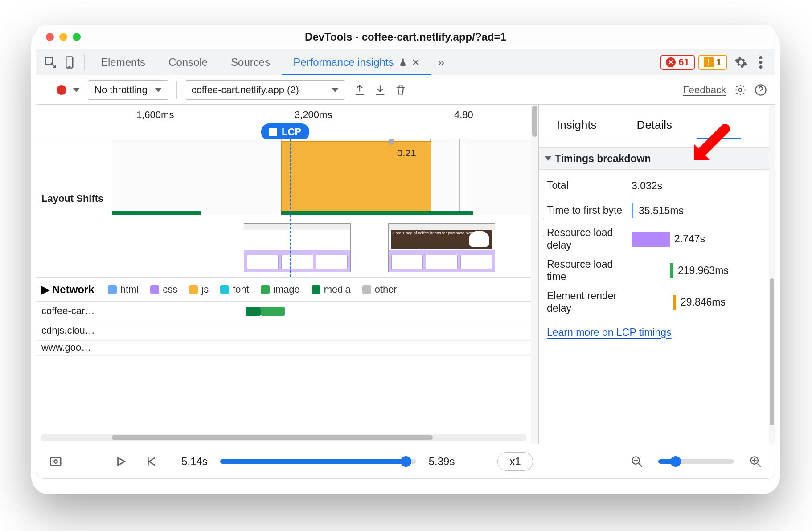  I want to click on play-icon, so click(121, 462).